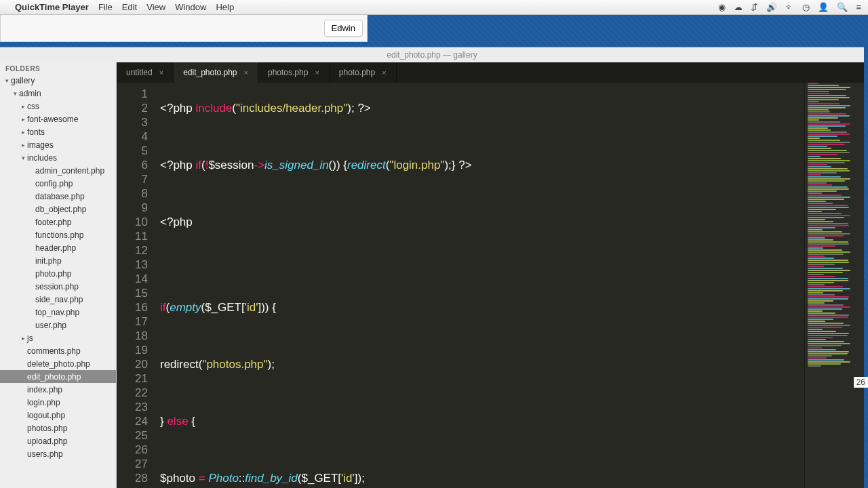 The height and width of the screenshot is (488, 868). What do you see at coordinates (58, 415) in the screenshot?
I see `tree-item: logout.php` at bounding box center [58, 415].